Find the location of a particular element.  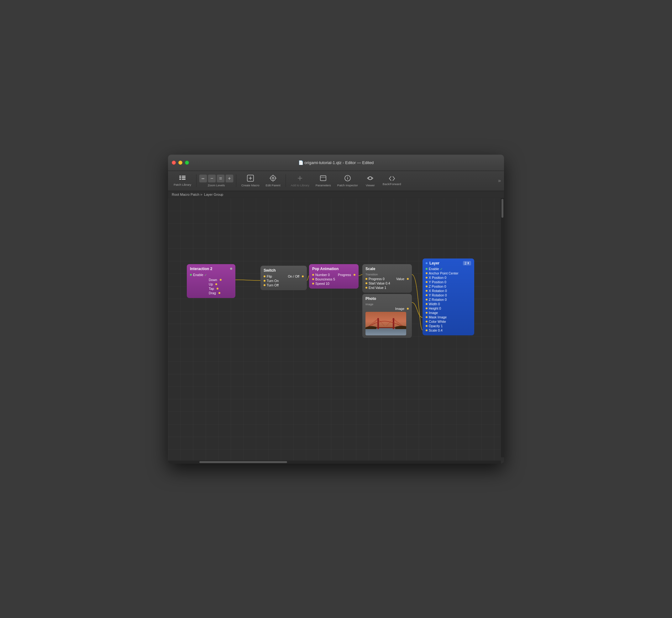

layer-port-xrot: X Rotation 0 is located at coordinates (448, 291).